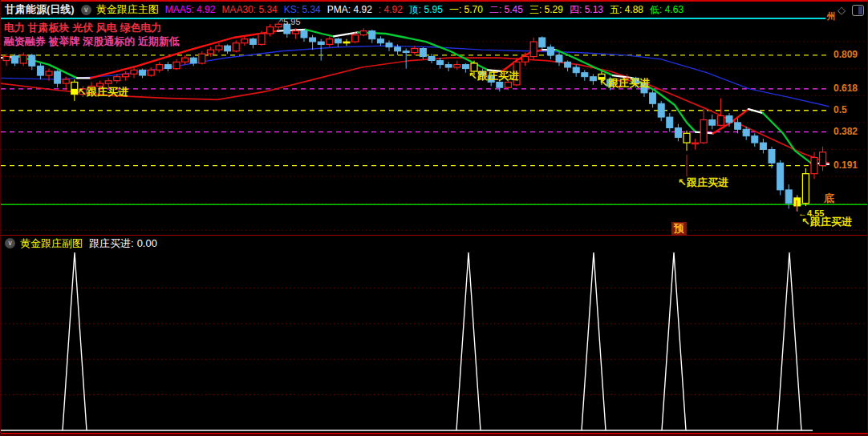 Image resolution: width=868 pixels, height=436 pixels. I want to click on stock-tags: 电力 甘肃板块 光伏 风电 绿色电力 融资融券 被举牌 深股通标的 近期新低, so click(91, 34).